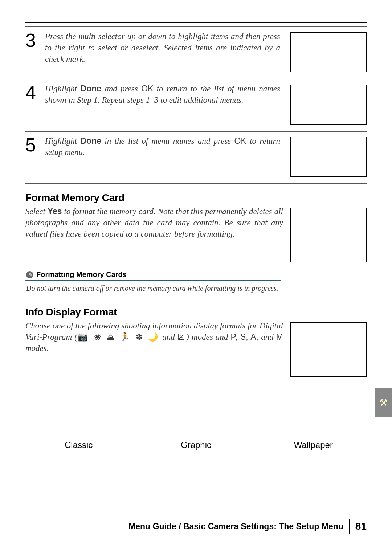 This screenshot has width=392, height=555. Describe the element at coordinates (79, 411) in the screenshot. I see `classic-thumbnail` at that location.